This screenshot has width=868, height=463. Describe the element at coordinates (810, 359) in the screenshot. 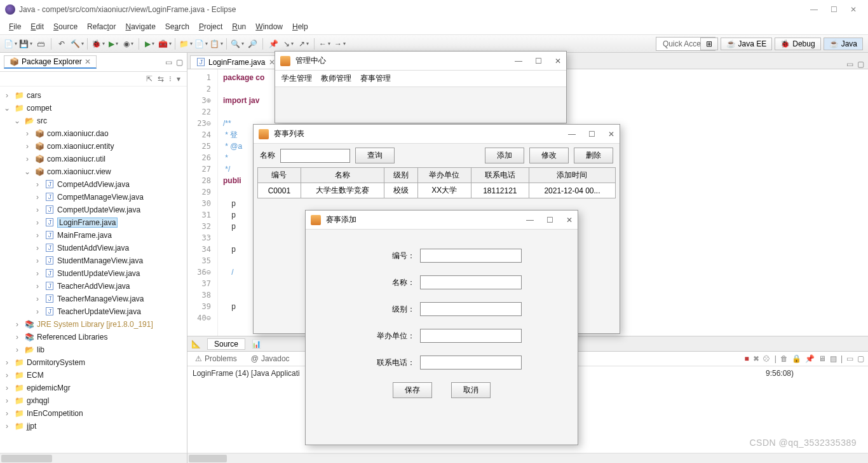

I see `pin-console-icon: 📌` at that location.